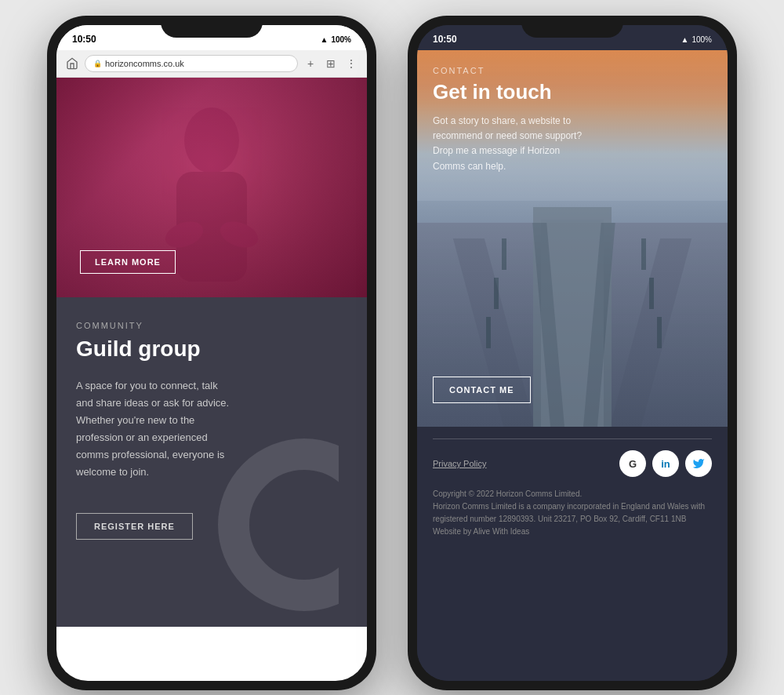  What do you see at coordinates (154, 430) in the screenshot?
I see `community-description: A space for you to connect, talk and sha…` at bounding box center [154, 430].